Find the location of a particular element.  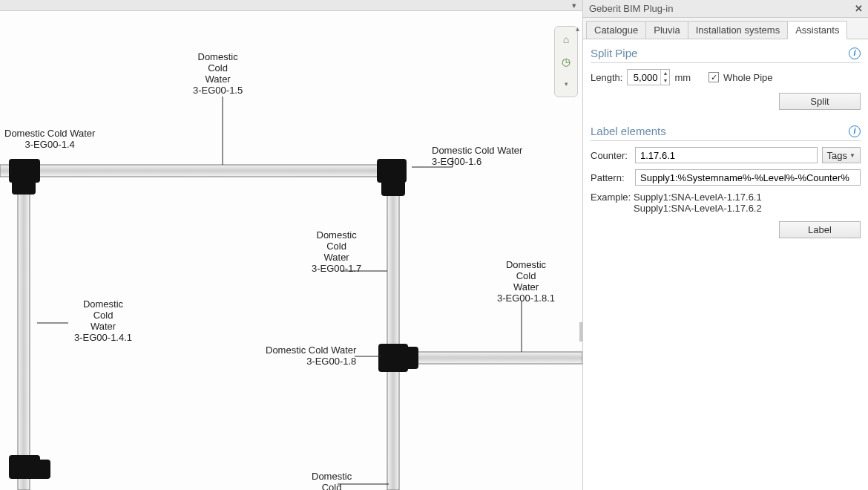

chevron-down-icon: ▼ is located at coordinates (852, 156).